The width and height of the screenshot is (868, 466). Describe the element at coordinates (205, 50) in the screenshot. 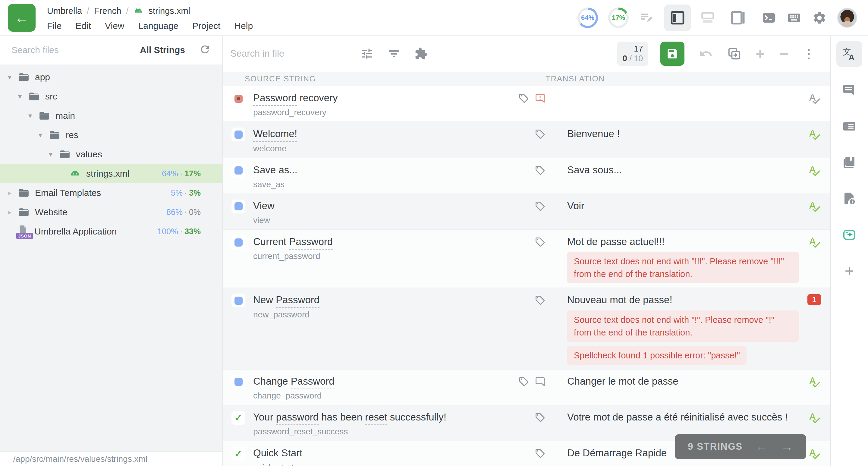

I see `refresh-icon` at that location.